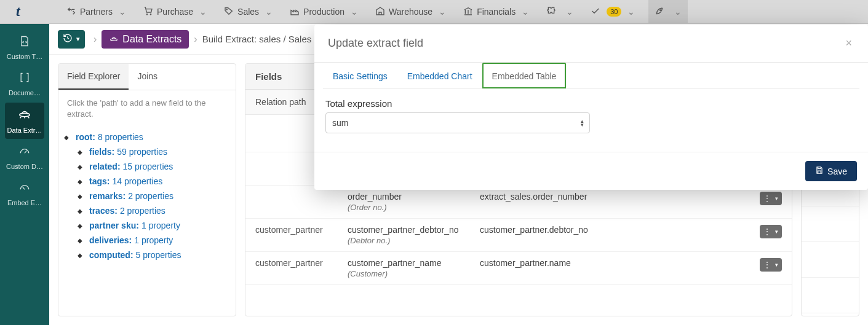 This screenshot has height=325, width=868. Describe the element at coordinates (524, 76) in the screenshot. I see `tab-embedded-table: Embedded Table` at that location.